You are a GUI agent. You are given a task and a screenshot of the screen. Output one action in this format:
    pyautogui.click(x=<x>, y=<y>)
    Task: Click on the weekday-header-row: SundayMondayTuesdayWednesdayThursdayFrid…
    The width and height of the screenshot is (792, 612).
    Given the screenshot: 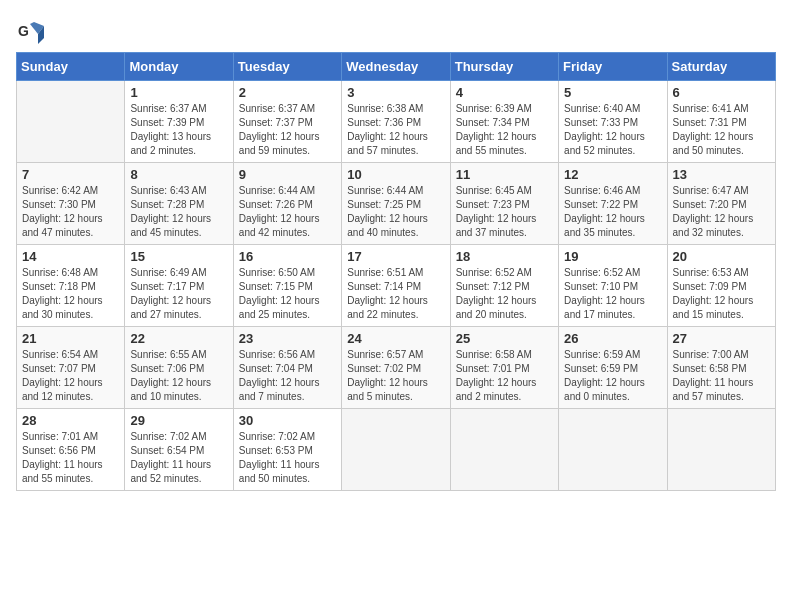 What is the action you would take?
    pyautogui.click(x=396, y=67)
    